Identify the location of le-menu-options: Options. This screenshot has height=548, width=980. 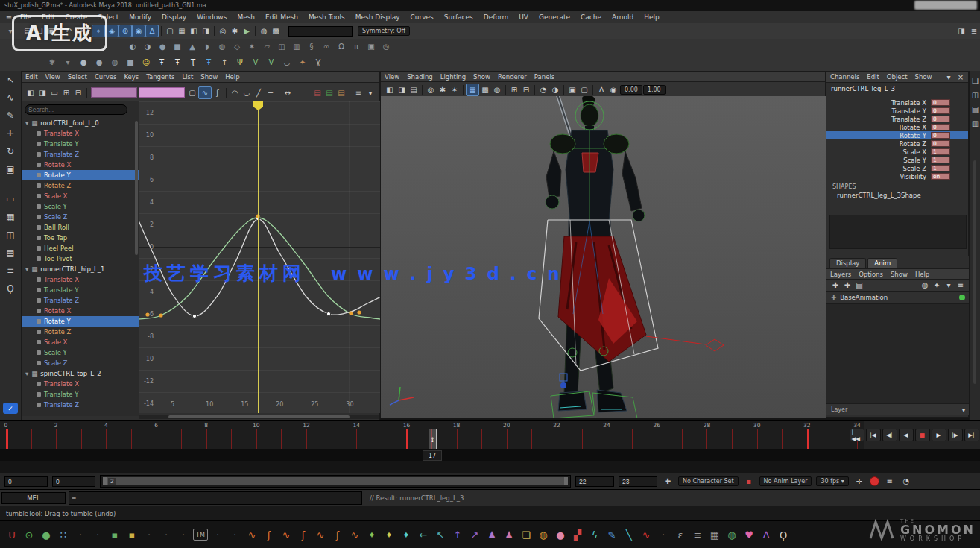
(870, 274).